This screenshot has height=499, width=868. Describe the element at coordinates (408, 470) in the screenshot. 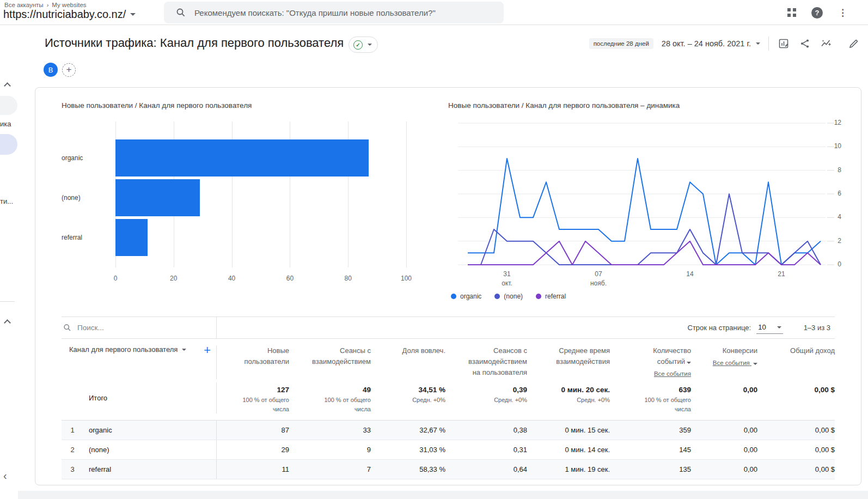

I see `metric-value: 58,33 %` at that location.